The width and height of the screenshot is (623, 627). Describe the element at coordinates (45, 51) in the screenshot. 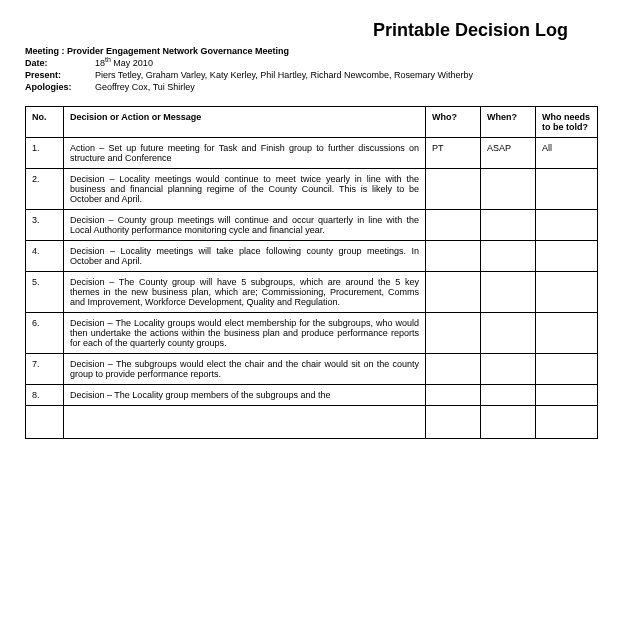

I see `meeting-label: Meeting :` at that location.